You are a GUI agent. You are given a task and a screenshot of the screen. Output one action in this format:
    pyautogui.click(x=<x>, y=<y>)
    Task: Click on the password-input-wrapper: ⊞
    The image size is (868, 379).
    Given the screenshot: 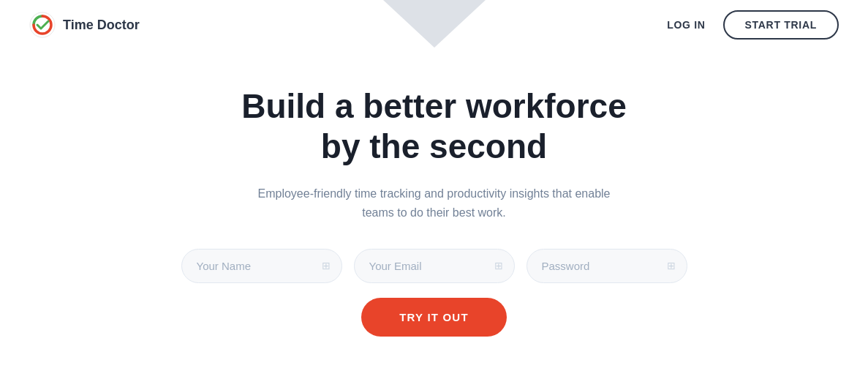 What is the action you would take?
    pyautogui.click(x=607, y=266)
    